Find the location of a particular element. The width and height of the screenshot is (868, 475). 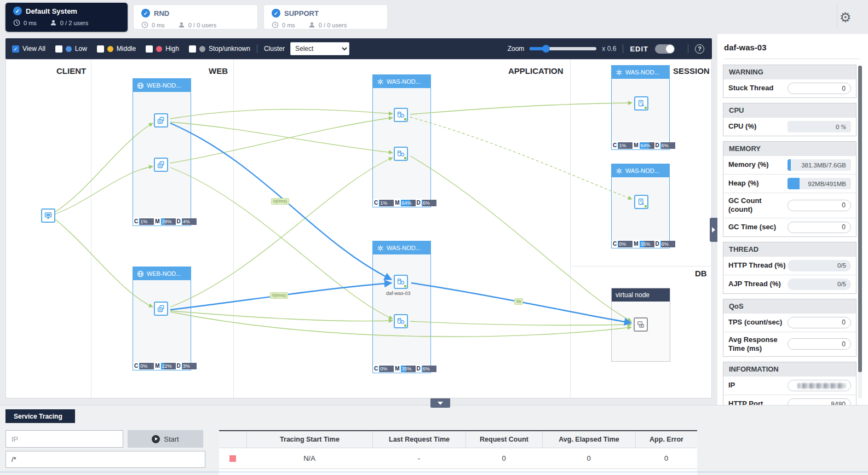

panel-header: QoS is located at coordinates (790, 306).